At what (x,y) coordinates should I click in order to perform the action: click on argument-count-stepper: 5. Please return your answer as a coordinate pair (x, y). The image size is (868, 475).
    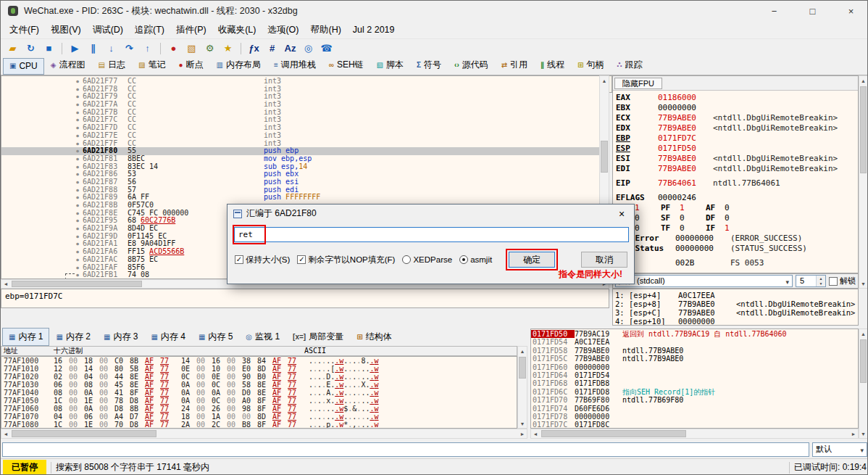
    Looking at the image, I should click on (811, 281).